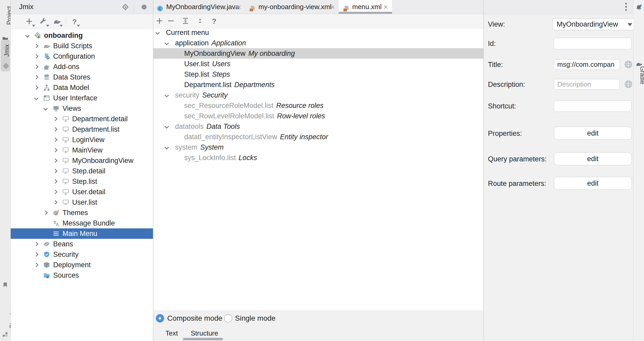 Image resolution: width=644 pixels, height=341 pixels. Describe the element at coordinates (593, 183) in the screenshot. I see `route-parameters-edit-button: edit` at that location.